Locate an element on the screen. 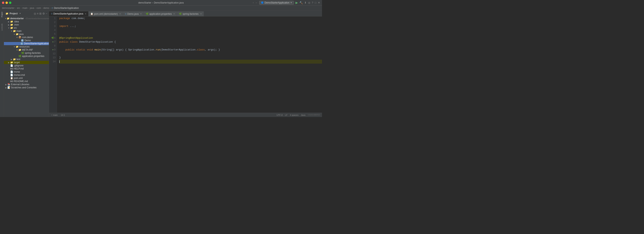  breadcrumb-com: com is located at coordinates (39, 8).